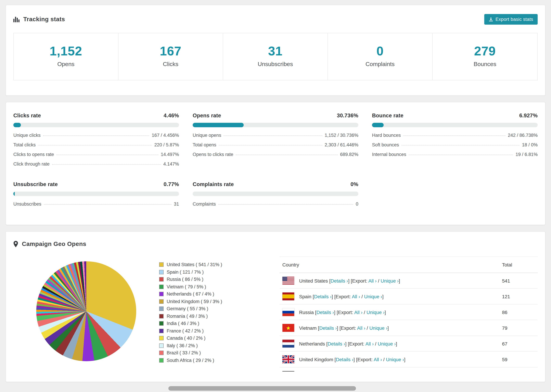 The height and width of the screenshot is (392, 551). I want to click on country-links: Spain [Details ›] [Export: All › / Uniqu…, so click(341, 296).